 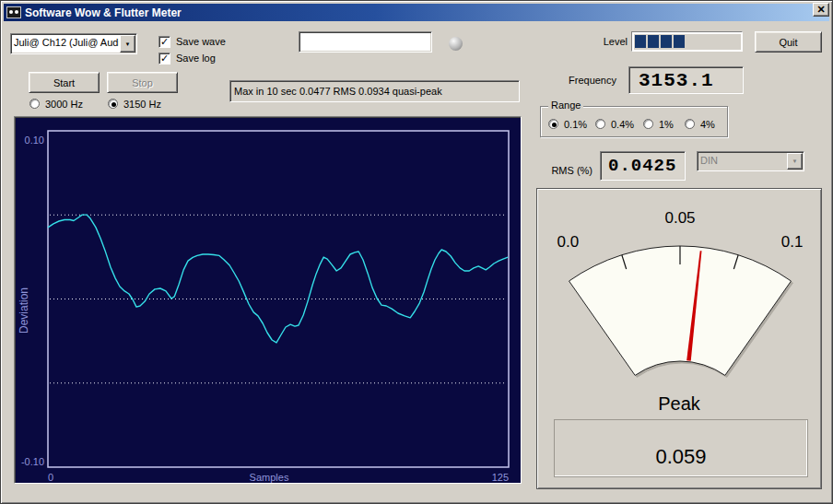 What do you see at coordinates (56, 103) in the screenshot?
I see `radio-3000-hz: 3000 Hz` at bounding box center [56, 103].